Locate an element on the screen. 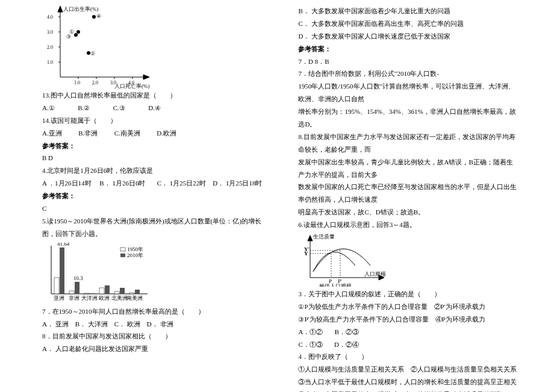 The width and height of the screenshot is (554, 392). ytick-3: 3.0 is located at coordinates (50, 33).